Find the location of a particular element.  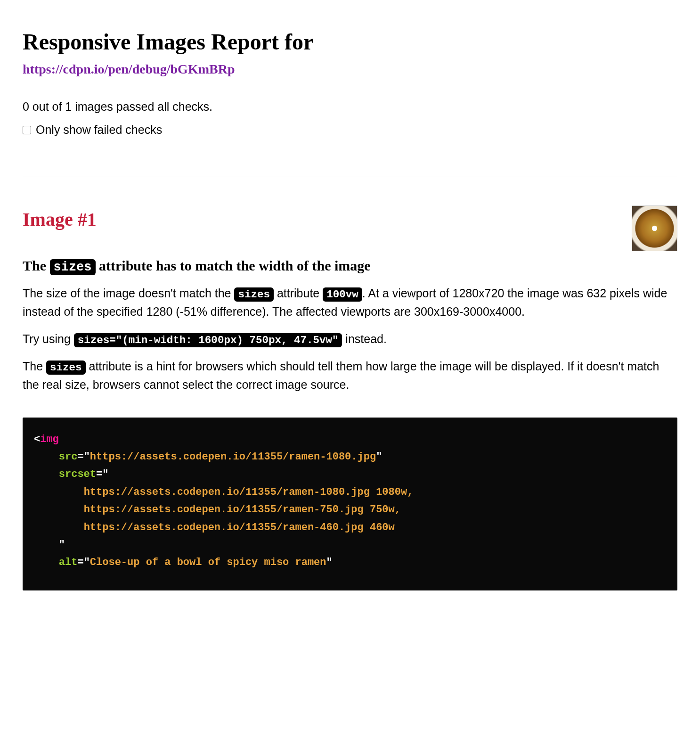

filter-failed-checkbox is located at coordinates (27, 130).